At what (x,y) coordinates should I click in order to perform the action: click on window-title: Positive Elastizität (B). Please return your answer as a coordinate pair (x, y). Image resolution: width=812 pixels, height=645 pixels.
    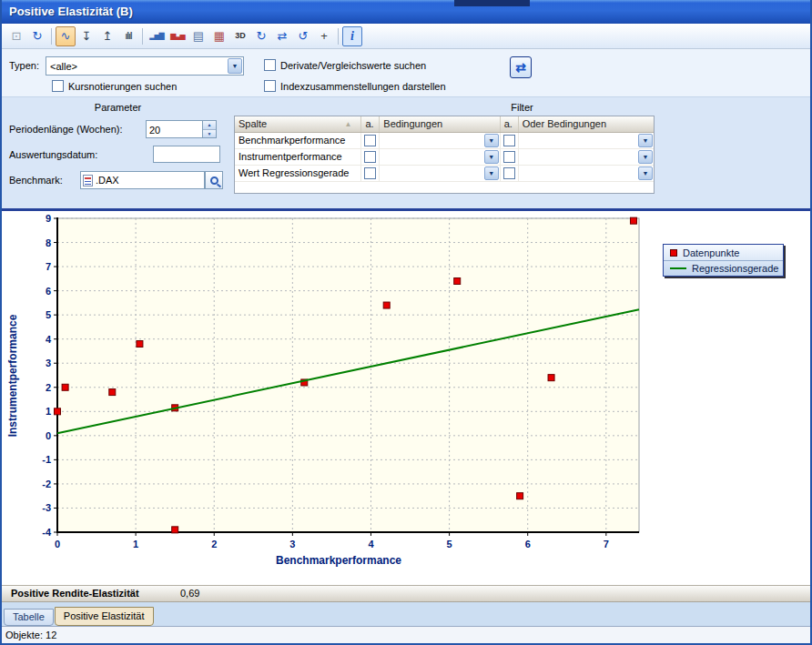
    Looking at the image, I should click on (71, 11).